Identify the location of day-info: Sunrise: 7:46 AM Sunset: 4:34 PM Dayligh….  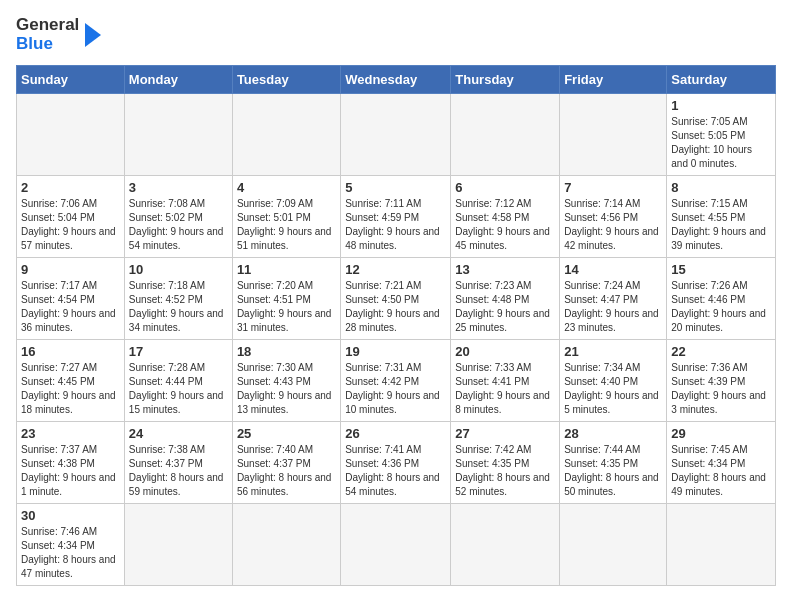
(70, 553).